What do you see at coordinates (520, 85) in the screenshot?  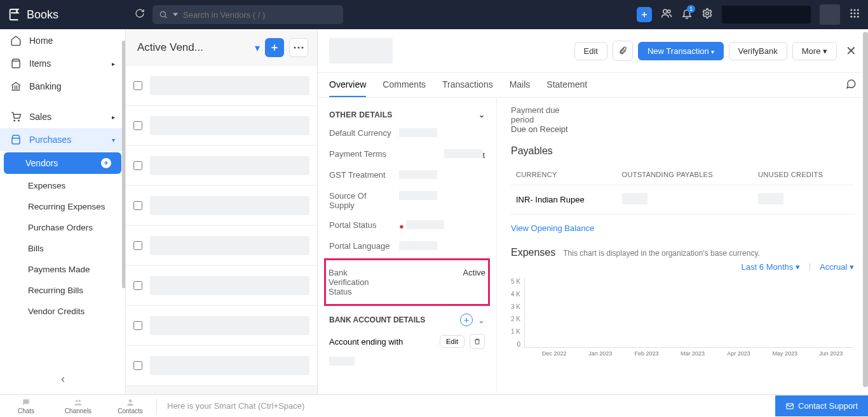 I see `tab-mails: Mails` at bounding box center [520, 85].